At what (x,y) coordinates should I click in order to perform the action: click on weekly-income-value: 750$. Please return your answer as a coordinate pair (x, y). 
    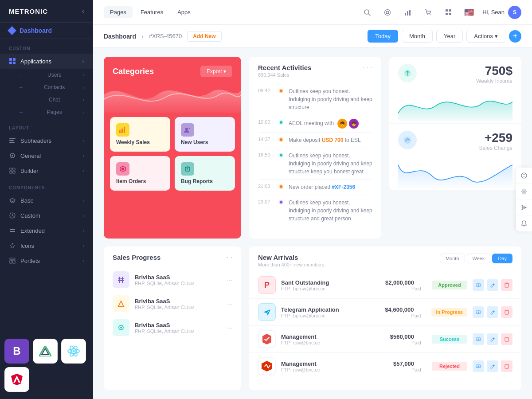
    Looking at the image, I should click on (494, 71).